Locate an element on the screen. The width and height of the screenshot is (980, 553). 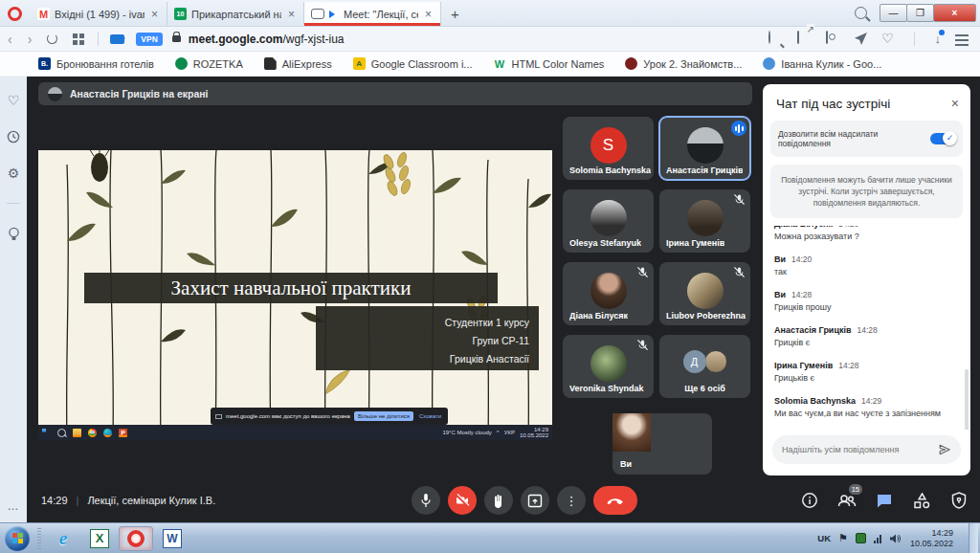
hide-toast-button: Сховати is located at coordinates (431, 416).